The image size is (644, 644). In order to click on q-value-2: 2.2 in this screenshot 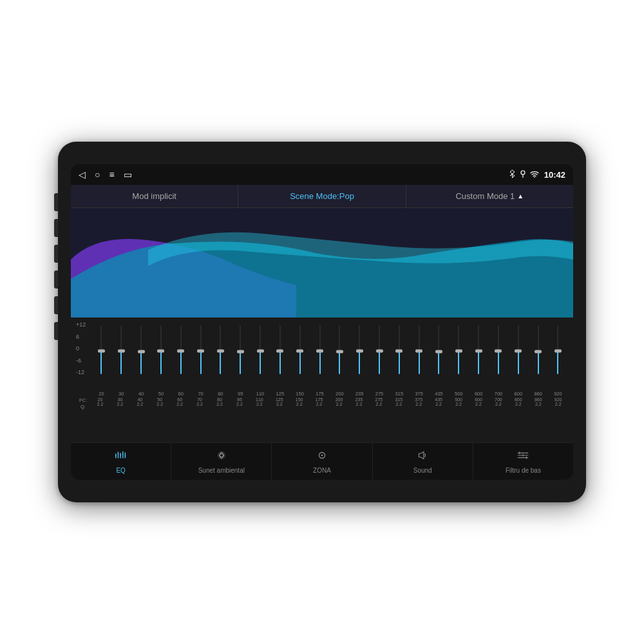, I will do `click(140, 404)`.